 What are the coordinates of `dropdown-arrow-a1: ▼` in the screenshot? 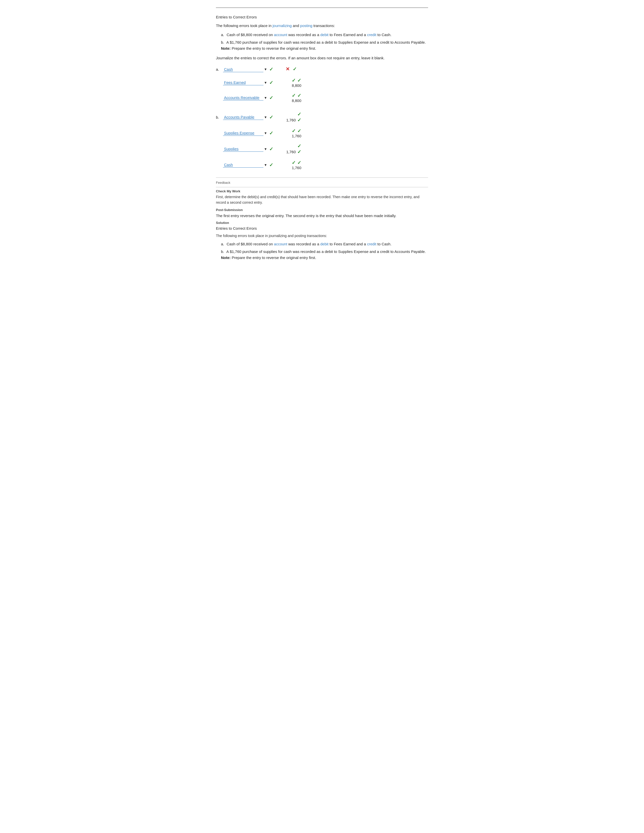 It's located at (266, 69).